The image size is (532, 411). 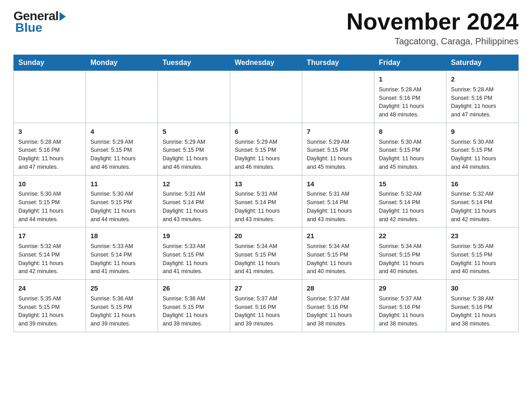 I want to click on calendar-cell: 4Sunrise: 5:29 AM Sunset: 5:15 PM Daylig…, so click(x=122, y=149).